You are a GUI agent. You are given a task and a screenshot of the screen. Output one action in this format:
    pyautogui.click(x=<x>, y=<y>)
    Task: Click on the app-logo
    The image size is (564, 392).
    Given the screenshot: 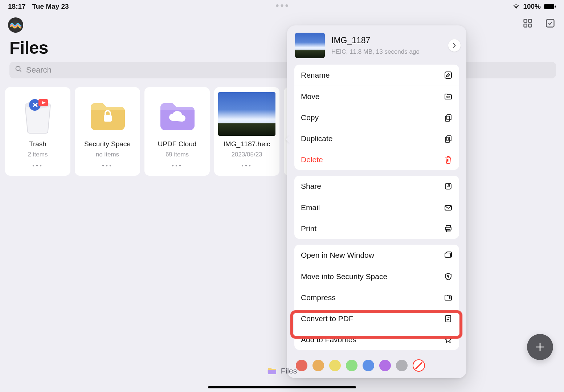 What is the action you would take?
    pyautogui.click(x=16, y=25)
    